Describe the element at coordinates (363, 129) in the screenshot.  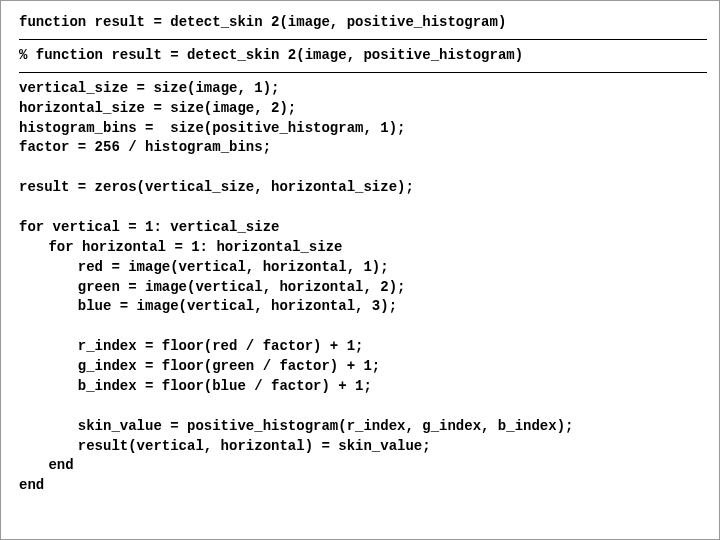
I see `code-line: histogram_bins = size(positive_histogram…` at that location.